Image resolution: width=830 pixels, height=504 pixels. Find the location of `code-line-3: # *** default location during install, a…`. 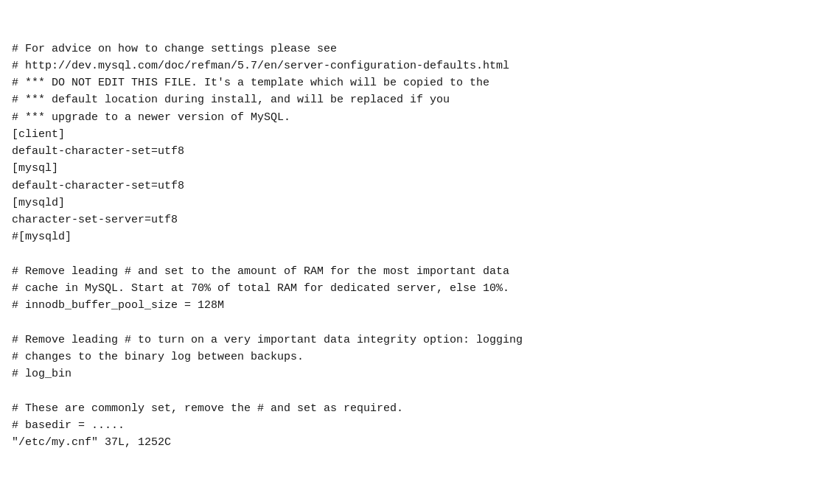

code-line-3: # *** default location during install, a… is located at coordinates (415, 100).